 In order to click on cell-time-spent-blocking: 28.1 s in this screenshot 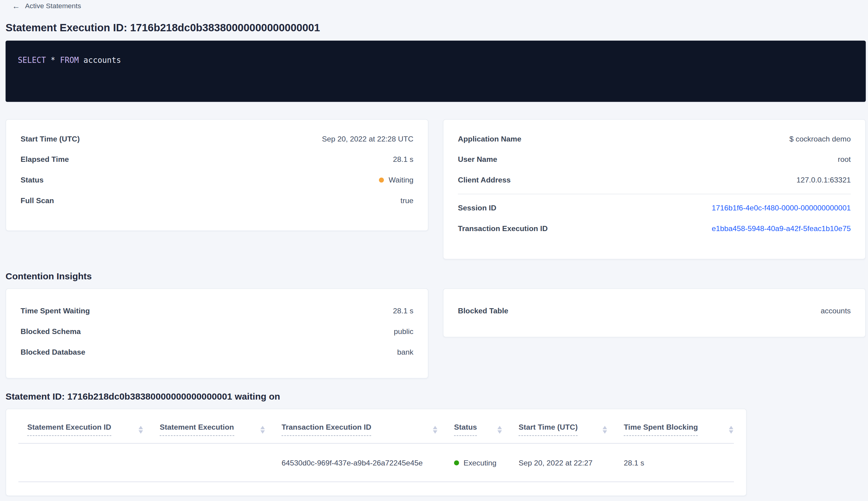, I will do `click(685, 462)`.